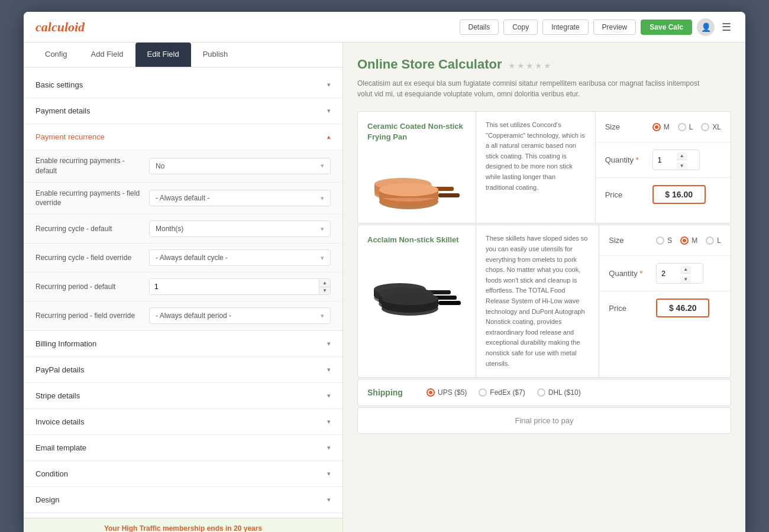 The height and width of the screenshot is (532, 769). I want to click on integrate-button: Integrate, so click(566, 27).